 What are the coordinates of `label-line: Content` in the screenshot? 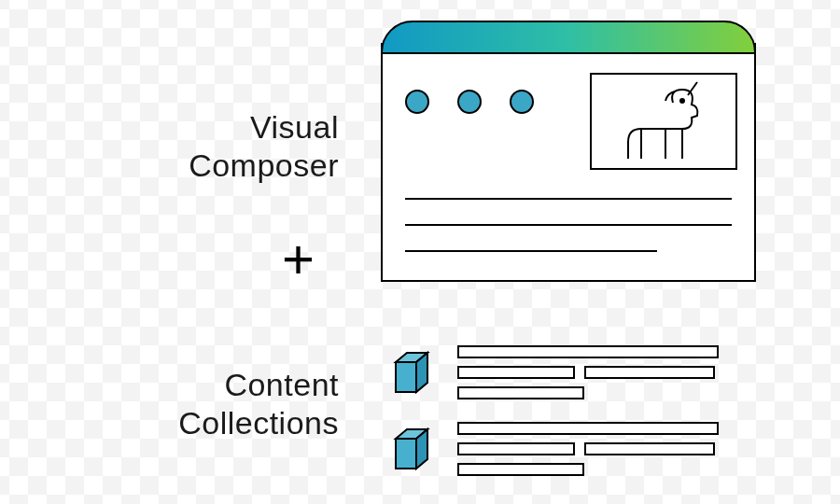 It's located at (170, 385).